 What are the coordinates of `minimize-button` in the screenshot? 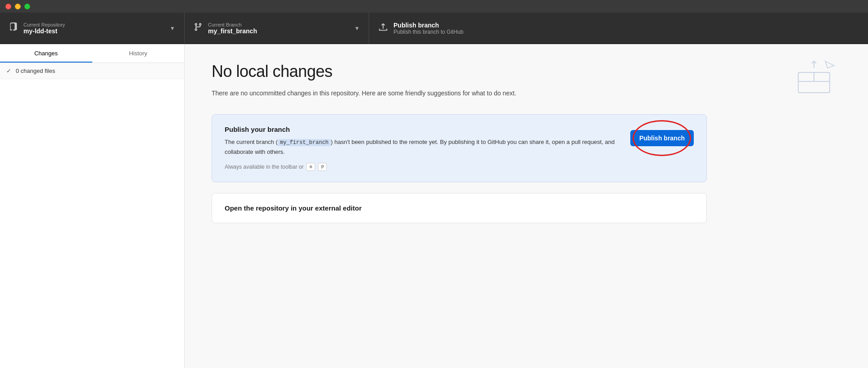 It's located at (18, 6).